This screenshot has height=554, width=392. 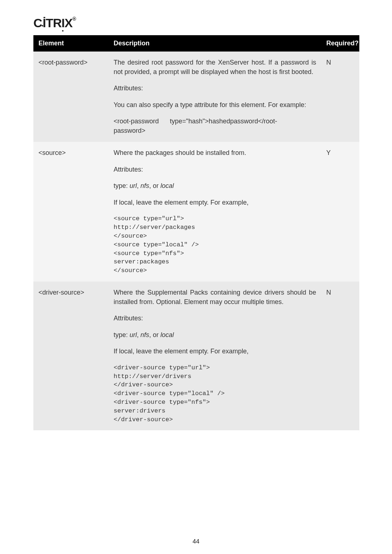 What do you see at coordinates (130, 131) in the screenshot?
I see `code-token: password>` at bounding box center [130, 131].